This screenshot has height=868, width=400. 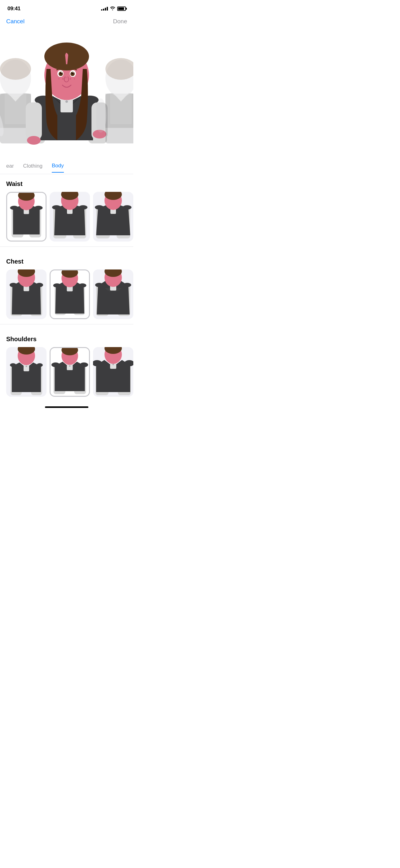 What do you see at coordinates (113, 9) in the screenshot?
I see `status-icons` at bounding box center [113, 9].